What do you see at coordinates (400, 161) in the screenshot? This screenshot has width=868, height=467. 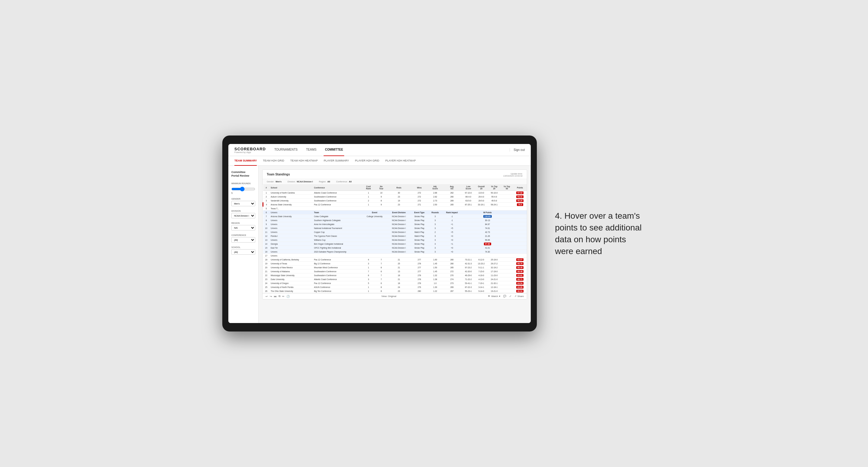 I see `subnav-player-h2h-heatmap: PLAYER H2H HEATMAP` at bounding box center [400, 161].